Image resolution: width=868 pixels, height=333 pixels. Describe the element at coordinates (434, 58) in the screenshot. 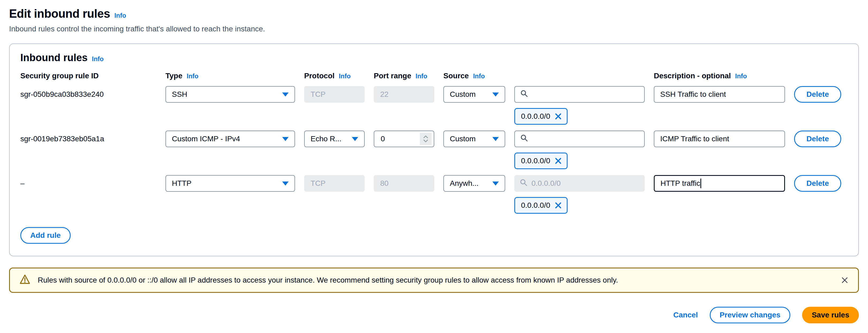

I see `panel-title-row: Inbound rules Info` at that location.